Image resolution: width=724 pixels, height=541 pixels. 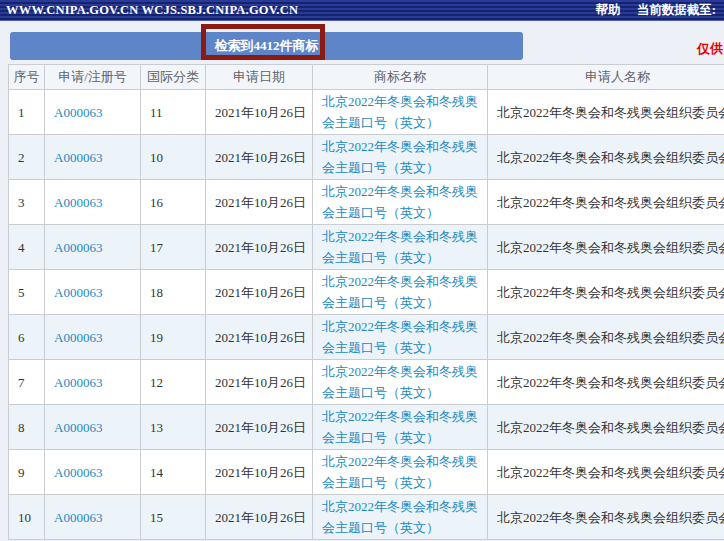 I want to click on table-row: 5 A000063 18 2021年10月26日 北京2022年冬奥会和冬残奥会…, so click(x=366, y=292).